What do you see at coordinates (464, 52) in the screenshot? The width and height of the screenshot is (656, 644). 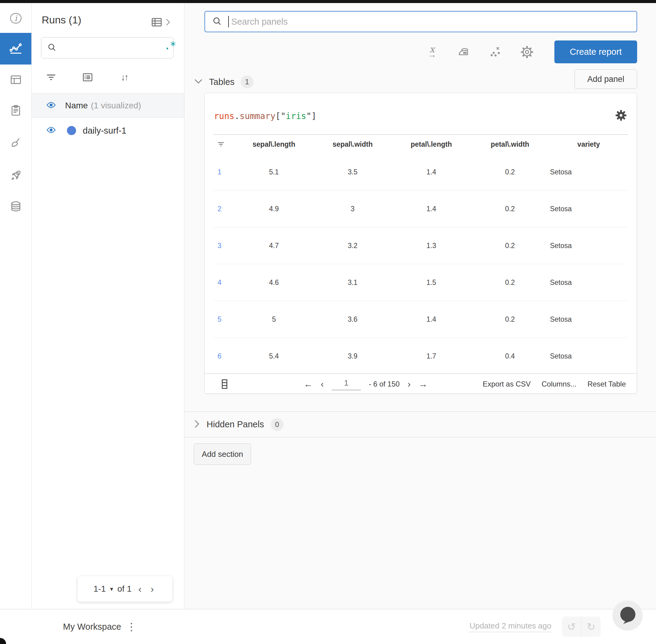 I see `smoothing-iron-icon` at bounding box center [464, 52].